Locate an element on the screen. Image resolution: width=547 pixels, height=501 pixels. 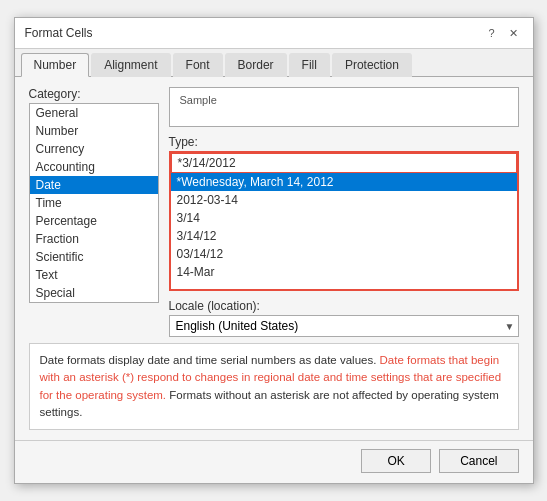
category-scientific: Scientific is located at coordinates (94, 257).